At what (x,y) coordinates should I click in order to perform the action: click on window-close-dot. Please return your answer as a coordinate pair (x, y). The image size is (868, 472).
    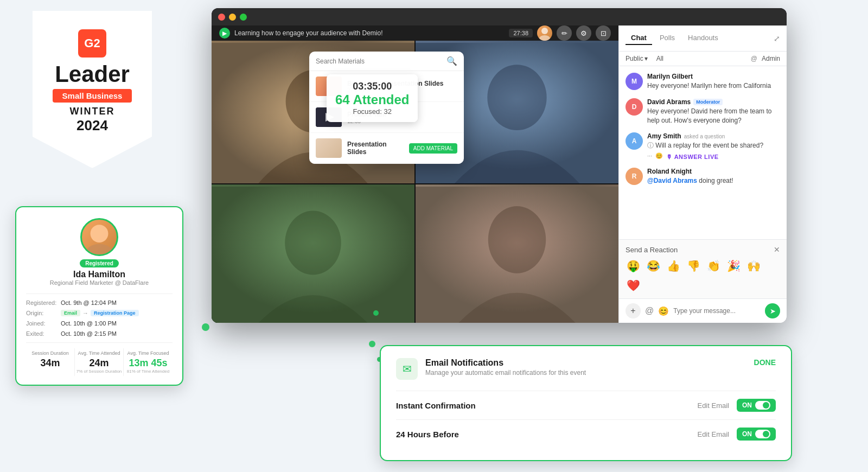
    Looking at the image, I should click on (221, 17).